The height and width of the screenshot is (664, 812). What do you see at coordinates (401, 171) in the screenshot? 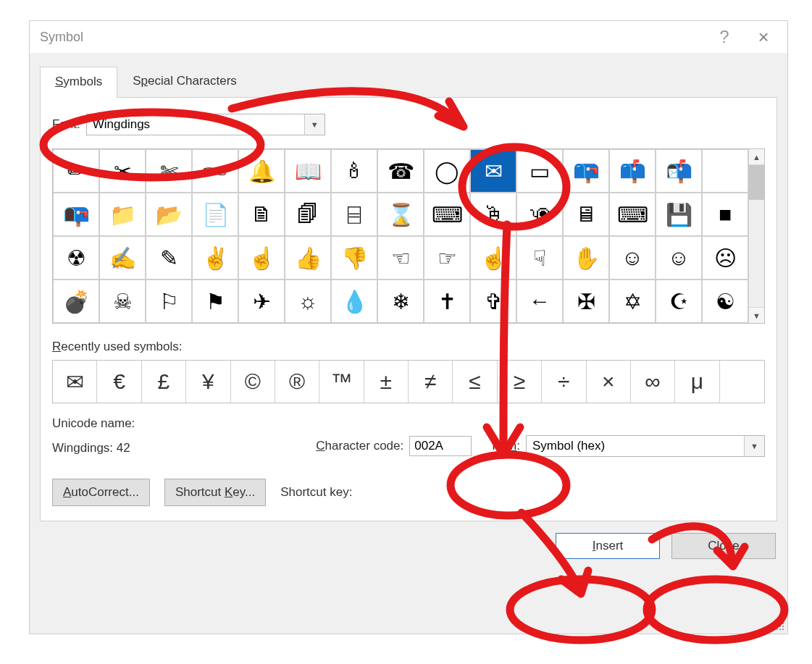
I see `symbol-cell: ☎` at bounding box center [401, 171].